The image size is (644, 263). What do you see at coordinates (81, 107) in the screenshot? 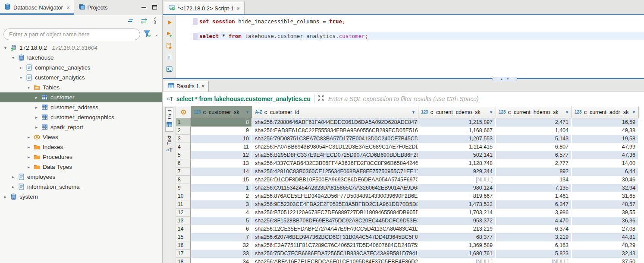
I see `tree-item-customer-address: ▸customer_address` at bounding box center [81, 107].